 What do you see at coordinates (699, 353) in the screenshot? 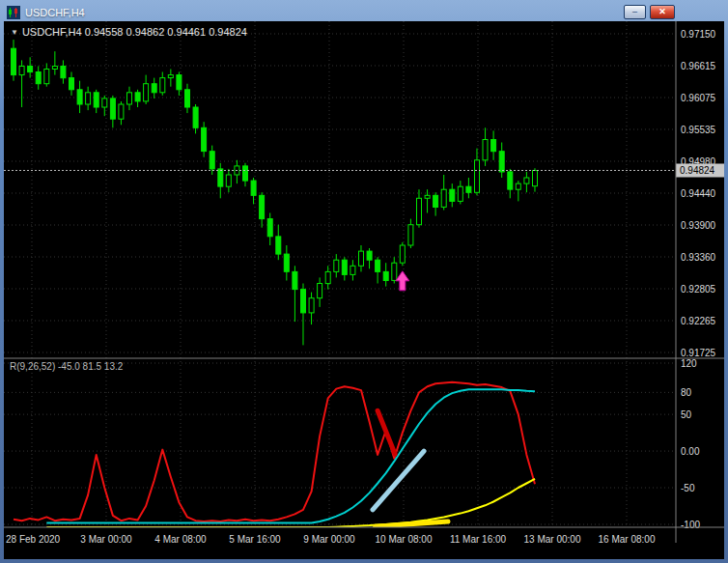
I see `svg-text: 0.91725` at bounding box center [699, 353].